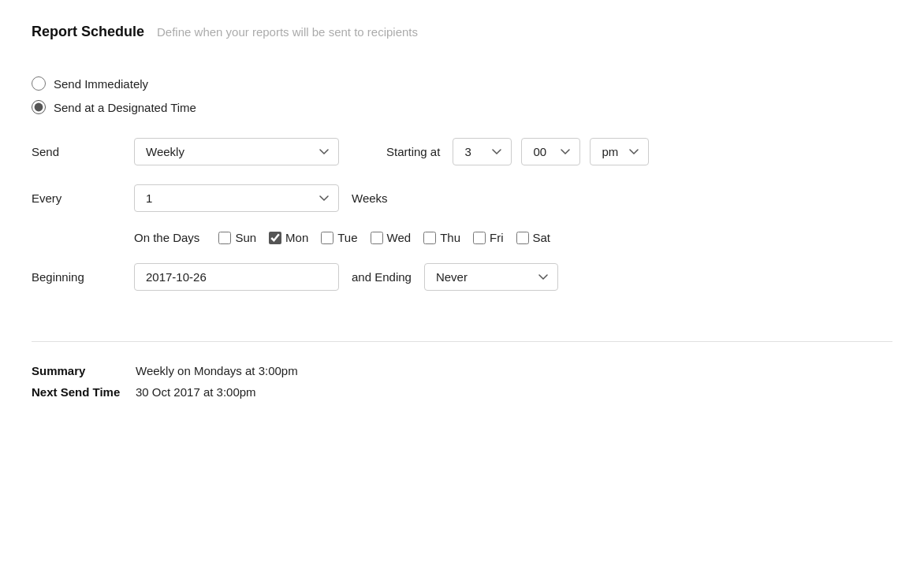 This screenshot has width=924, height=561. I want to click on and-ending-label: and Ending, so click(382, 277).